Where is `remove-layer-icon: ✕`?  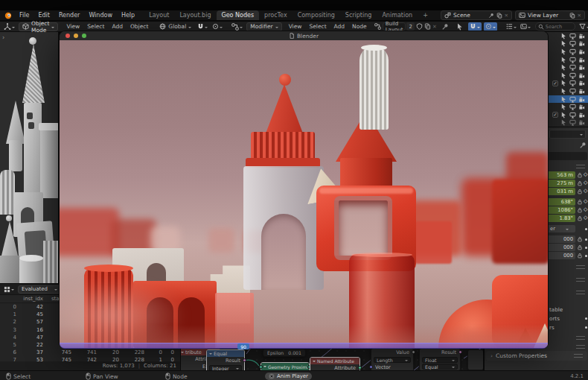 remove-layer-icon: ✕ is located at coordinates (579, 16).